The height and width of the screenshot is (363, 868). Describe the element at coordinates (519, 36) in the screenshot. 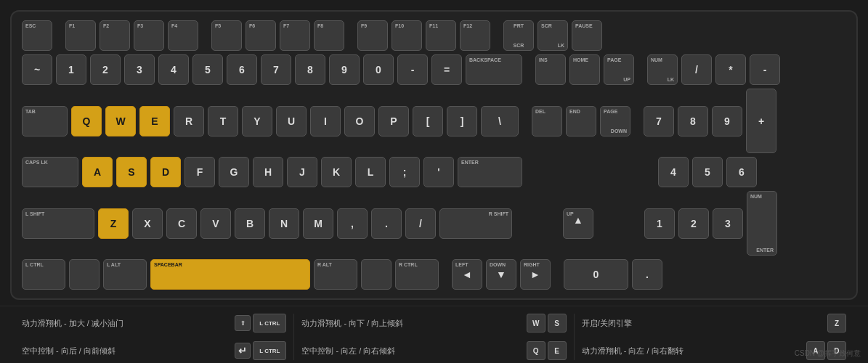

I see `key-prtscr: PRTSCR` at that location.